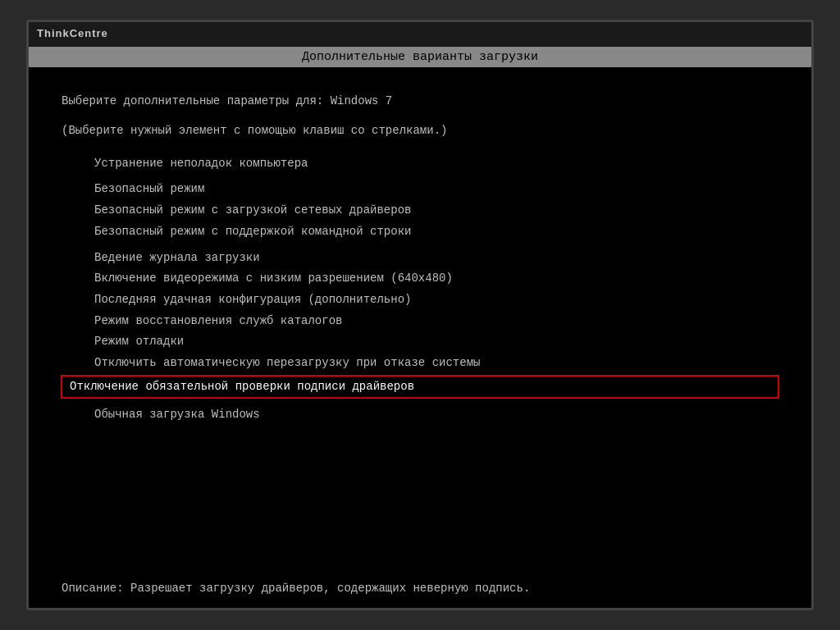 The image size is (840, 630). Describe the element at coordinates (420, 130) in the screenshot. I see `subtitle-line2: (Выберите нужный элемент с помощью клави…` at that location.